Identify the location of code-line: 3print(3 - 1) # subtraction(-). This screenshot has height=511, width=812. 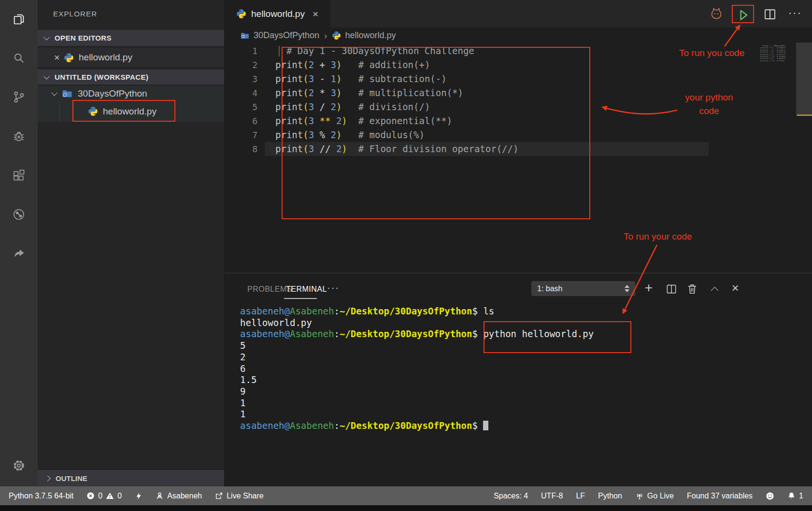
(371, 79).